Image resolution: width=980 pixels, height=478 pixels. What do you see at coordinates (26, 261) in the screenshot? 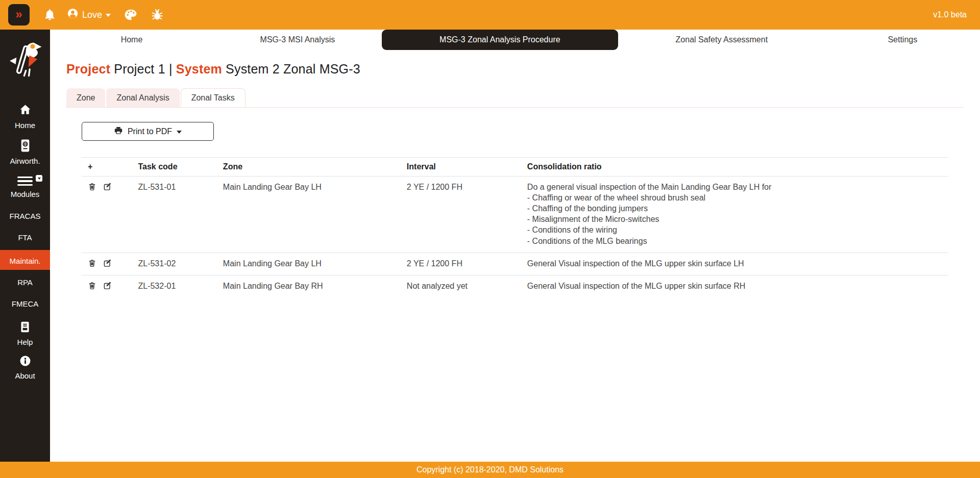
I see `sidebar-item-label: Maintain.` at bounding box center [26, 261].